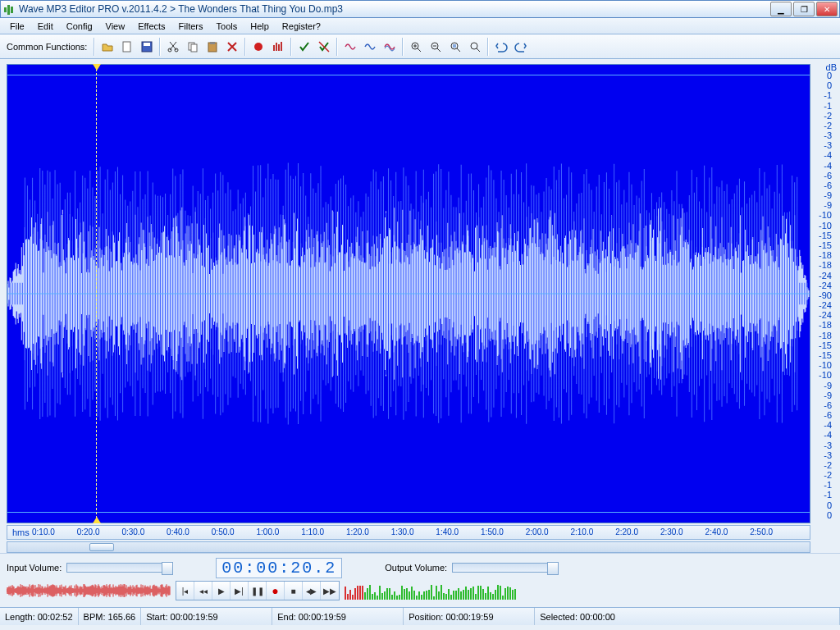  Describe the element at coordinates (324, 47) in the screenshot. I see `uncheck-icon` at that location.